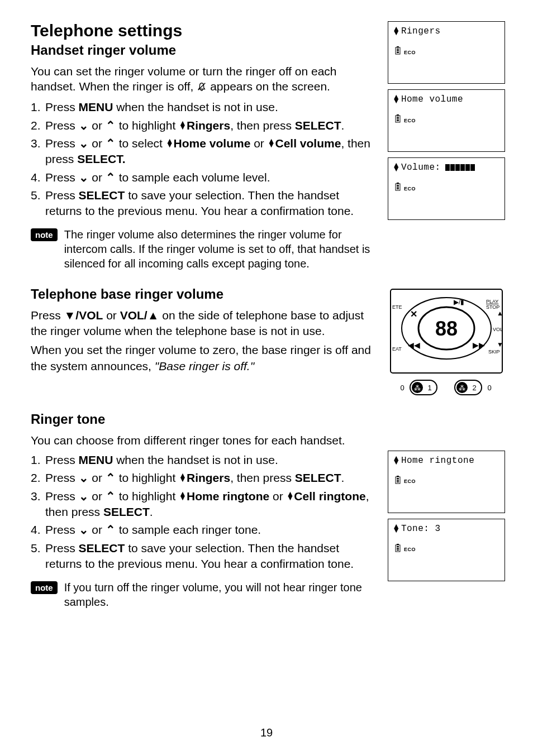 The image size is (533, 756). Describe the element at coordinates (153, 315) in the screenshot. I see `up-triangle-icon: ▲` at that location.